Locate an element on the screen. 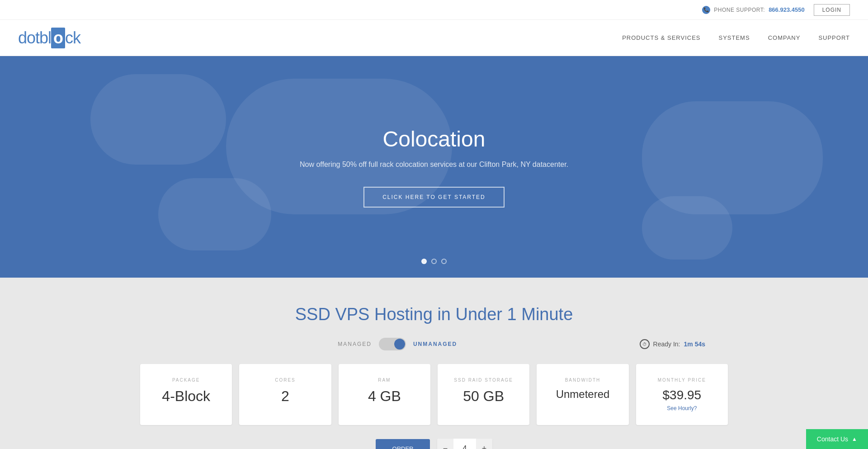 The height and width of the screenshot is (449, 868). toggle-ready-row: MANAGED UNMANAGED ⏱ Ready In: 1m 54s is located at coordinates (434, 344).